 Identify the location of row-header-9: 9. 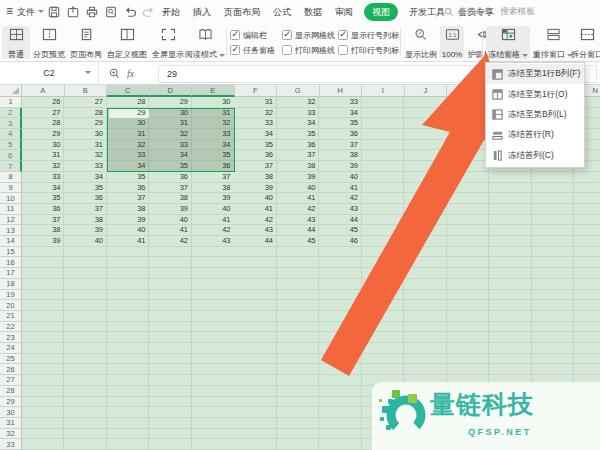
(11, 188).